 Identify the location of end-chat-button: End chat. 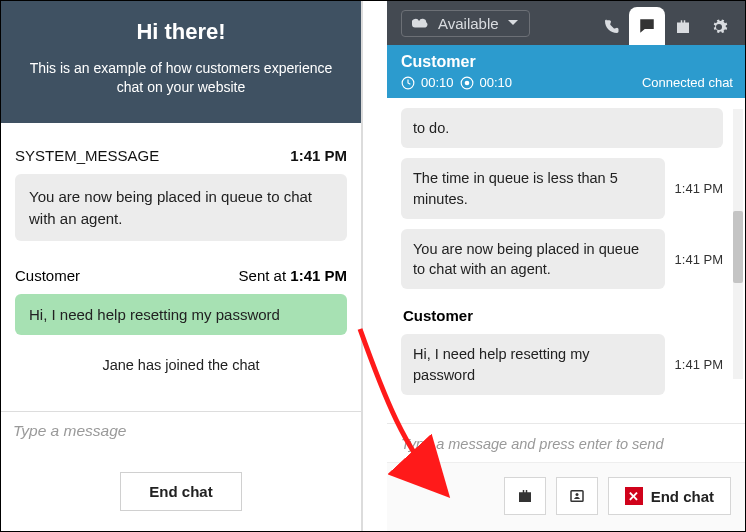
(180, 492).